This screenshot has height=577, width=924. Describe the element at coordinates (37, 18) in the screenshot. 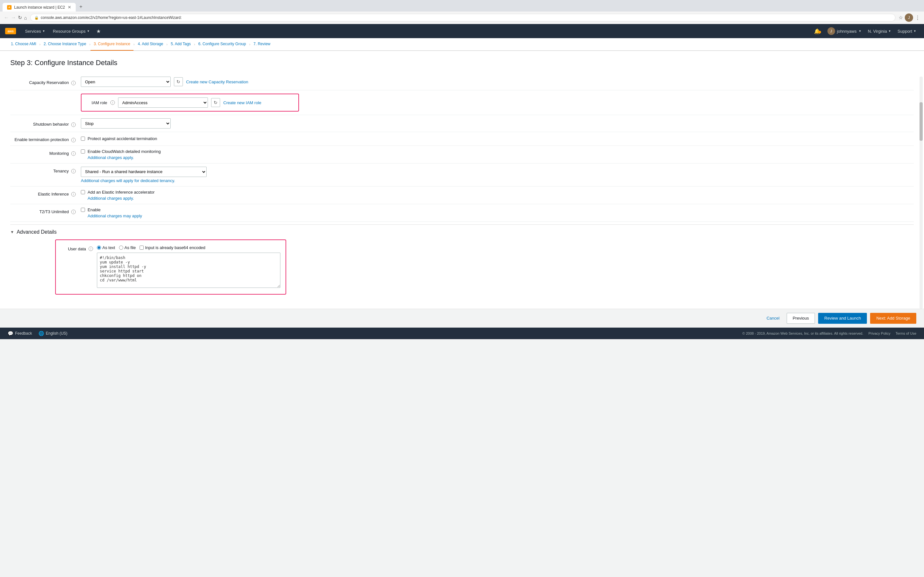

I see `lock-icon: 🔒` at that location.